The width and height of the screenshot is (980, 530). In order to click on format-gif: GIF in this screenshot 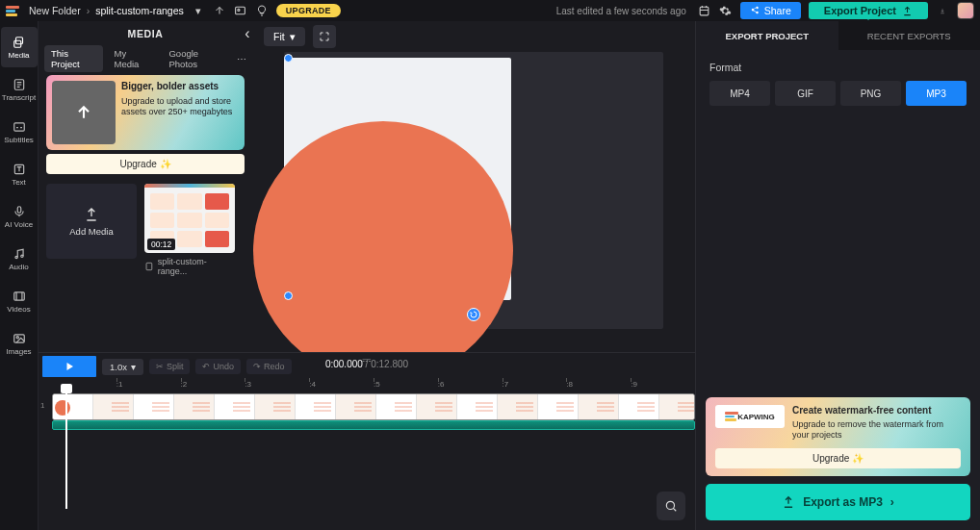, I will do `click(805, 93)`.